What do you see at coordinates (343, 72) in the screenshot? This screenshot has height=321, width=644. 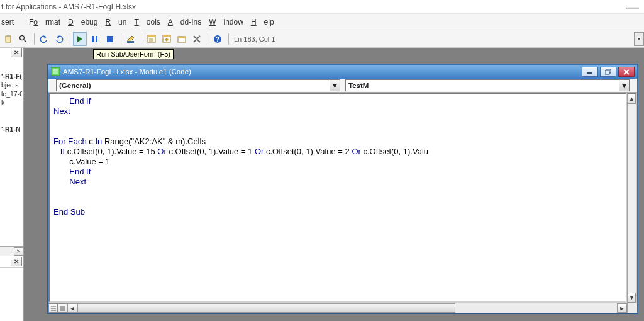 I see `code-window-titlebar: AMS7-R1-FogLH.xlsx - Module1 (Code)` at bounding box center [343, 72].